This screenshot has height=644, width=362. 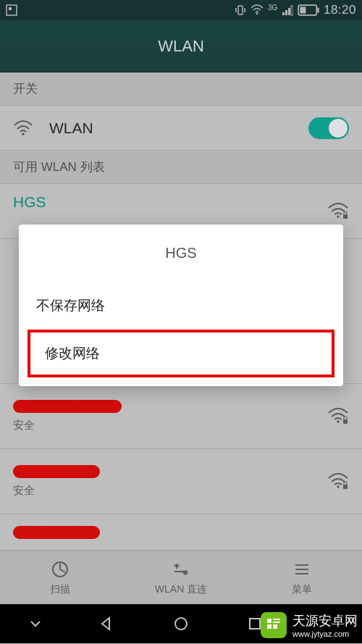 I want to click on scan-icon, so click(x=60, y=569).